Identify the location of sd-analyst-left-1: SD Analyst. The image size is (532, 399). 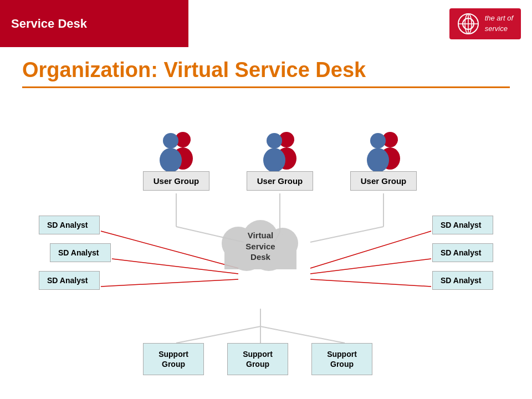
(69, 225).